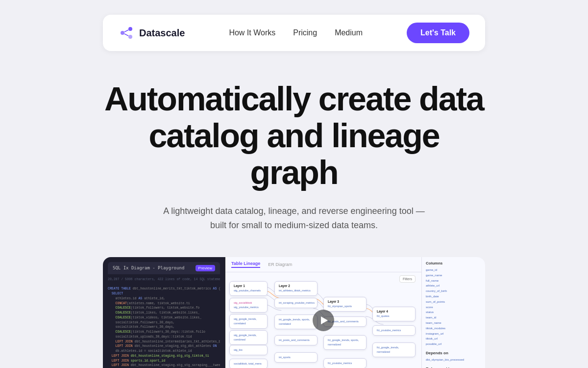  Describe the element at coordinates (294, 33) in the screenshot. I see `navbar: Datascale How It Works Pricing Medium Le…` at that location.